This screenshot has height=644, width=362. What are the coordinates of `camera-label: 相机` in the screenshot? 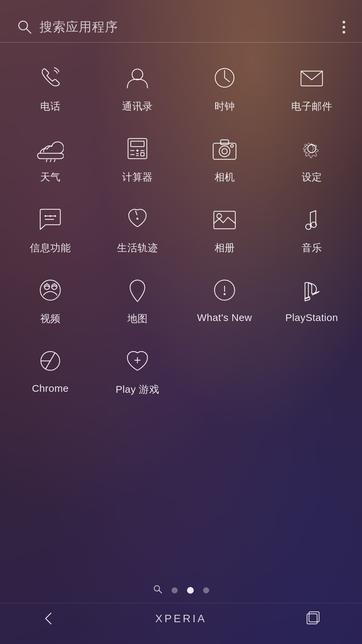 It's located at (225, 177).